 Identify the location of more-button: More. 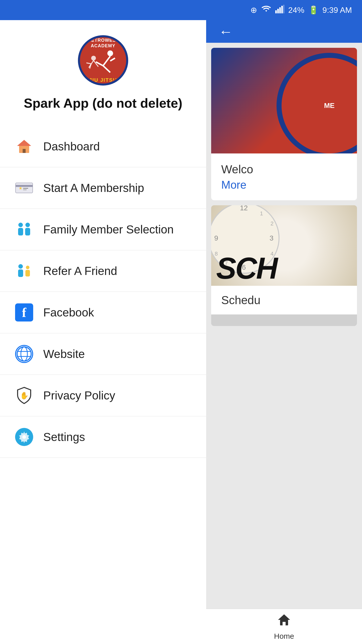
(284, 185).